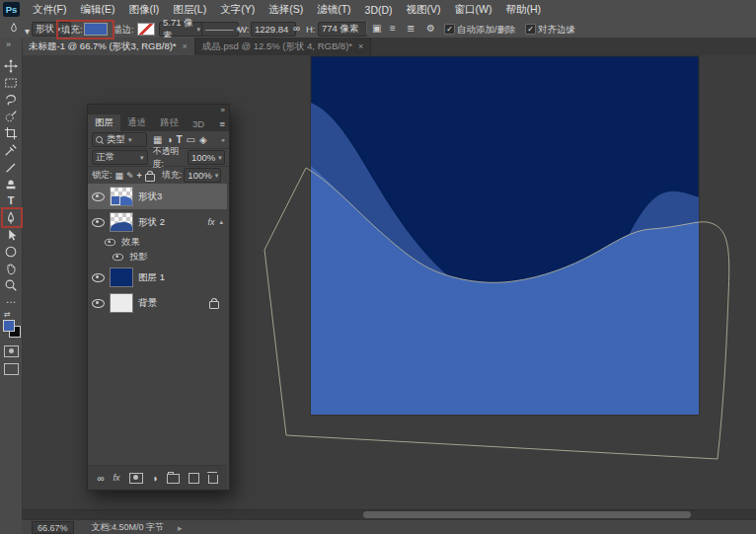  What do you see at coordinates (158, 478) in the screenshot?
I see `layers-panel-bottom-bar: ∞ fx ◑` at bounding box center [158, 478].